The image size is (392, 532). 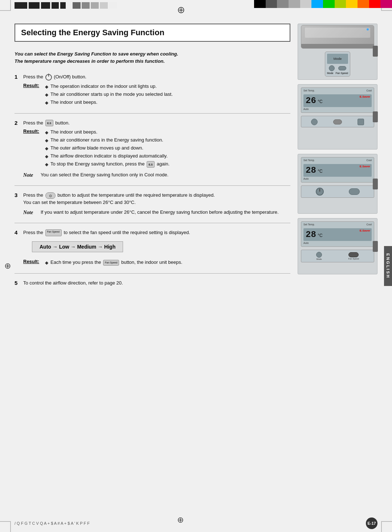 What do you see at coordinates (5, 527) in the screenshot?
I see `trim-mark-bottom-left` at bounding box center [5, 527].